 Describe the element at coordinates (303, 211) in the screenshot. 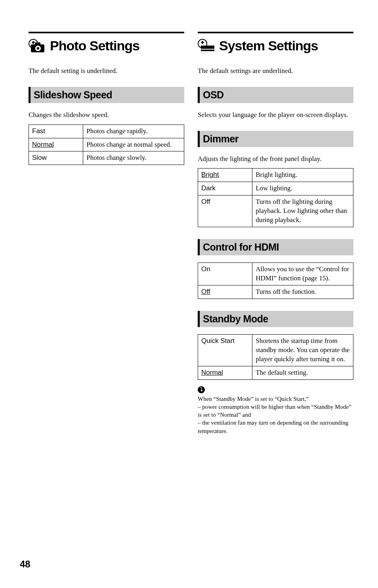

I see `opt-val: Turns off the lighting during playback. …` at that location.